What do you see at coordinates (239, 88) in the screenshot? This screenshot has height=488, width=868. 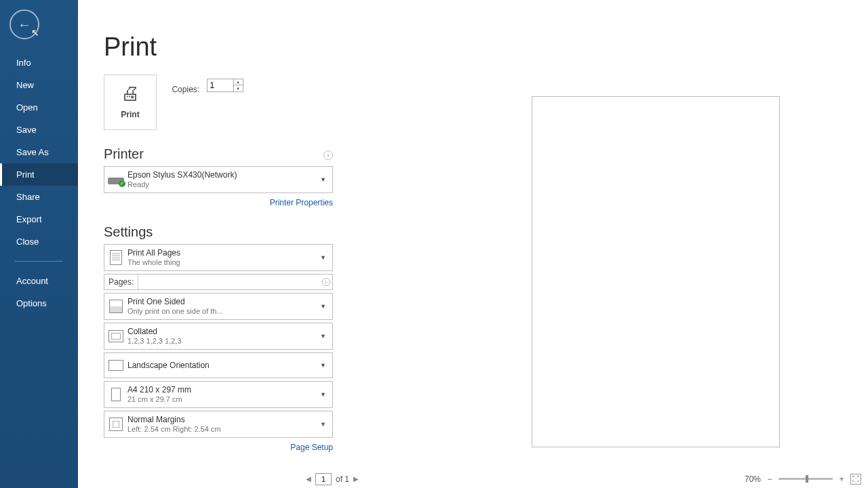 I see `spin-down-button: ▼` at bounding box center [239, 88].